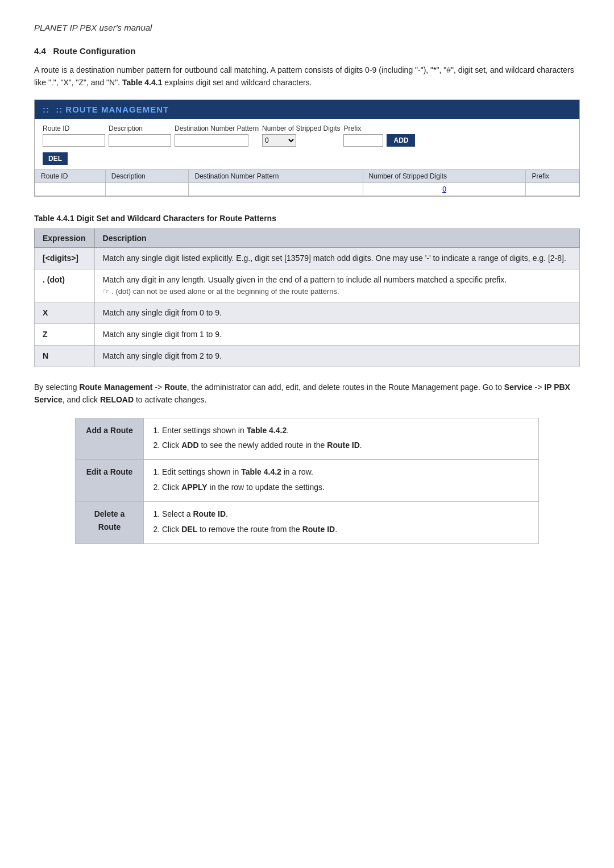 Image resolution: width=614 pixels, height=868 pixels. I want to click on row-stripped-digits: 0, so click(445, 190).